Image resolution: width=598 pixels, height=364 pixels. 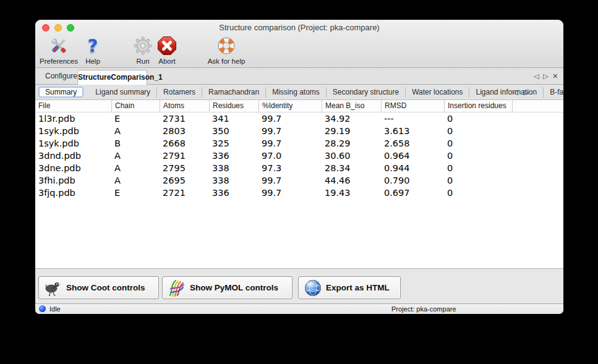 What do you see at coordinates (299, 44) in the screenshot?
I see `titlebar-toolbar: Structure comparison (Project: pka-compa…` at bounding box center [299, 44].